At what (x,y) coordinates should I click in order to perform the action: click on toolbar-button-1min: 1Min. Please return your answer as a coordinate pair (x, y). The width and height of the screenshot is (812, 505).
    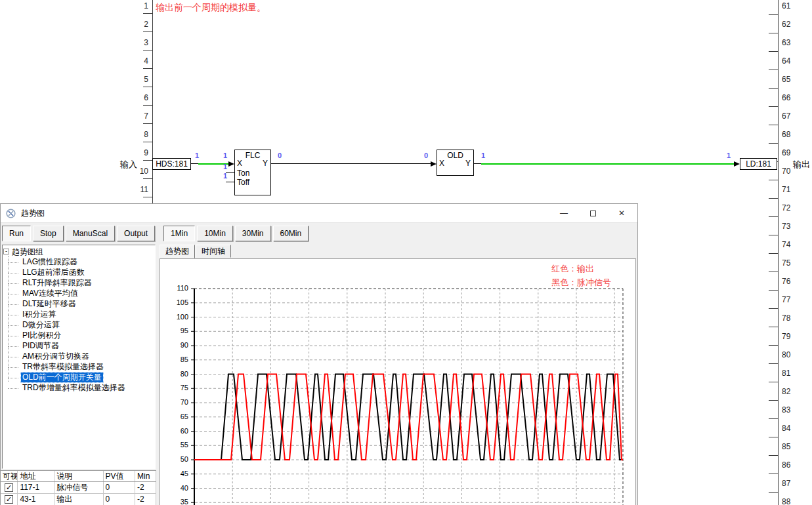
    Looking at the image, I should click on (179, 233).